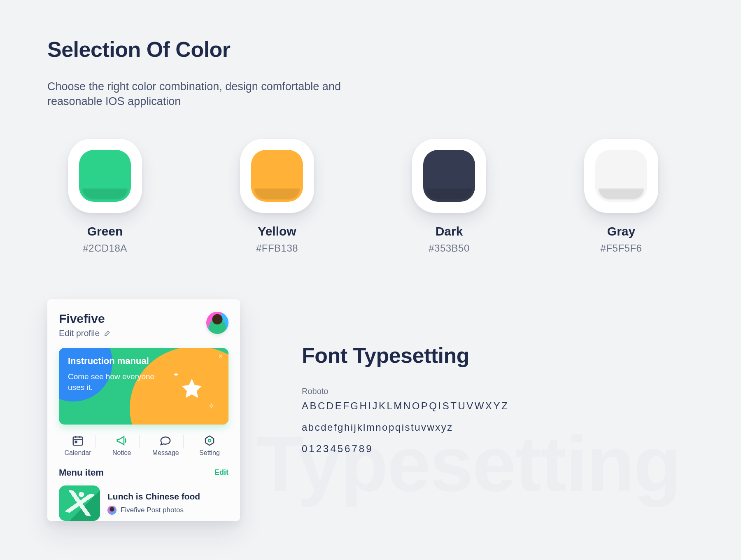 The image size is (741, 560). What do you see at coordinates (107, 333) in the screenshot?
I see `pencil-icon` at bounding box center [107, 333].